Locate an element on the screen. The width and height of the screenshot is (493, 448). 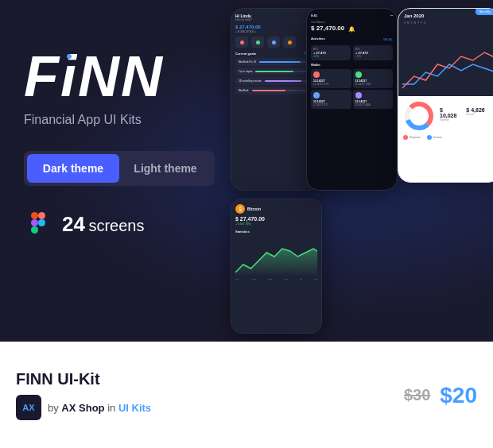
category-link: UI Kits is located at coordinates (135, 408).